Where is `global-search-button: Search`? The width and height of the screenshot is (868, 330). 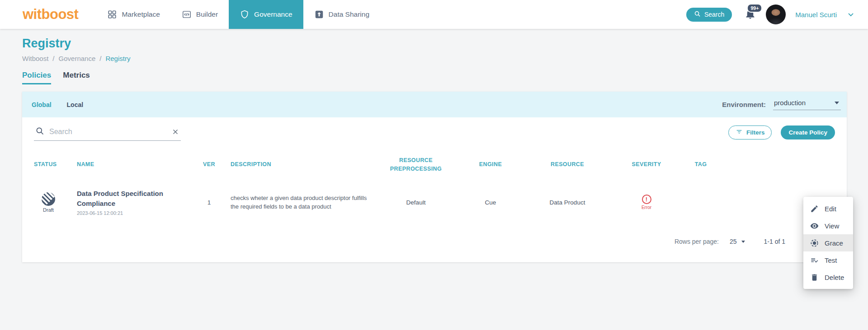 global-search-button: Search is located at coordinates (709, 14).